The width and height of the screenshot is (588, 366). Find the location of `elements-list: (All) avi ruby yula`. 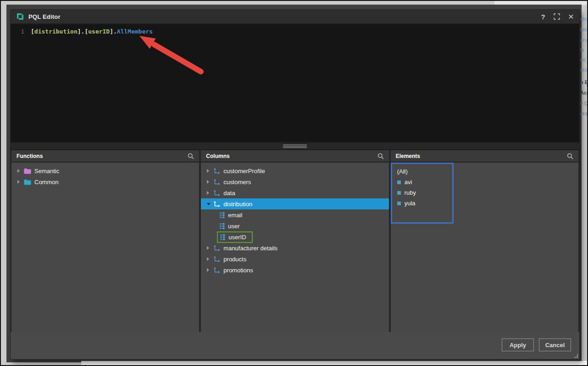

elements-list: (All) avi ruby yula is located at coordinates (484, 247).